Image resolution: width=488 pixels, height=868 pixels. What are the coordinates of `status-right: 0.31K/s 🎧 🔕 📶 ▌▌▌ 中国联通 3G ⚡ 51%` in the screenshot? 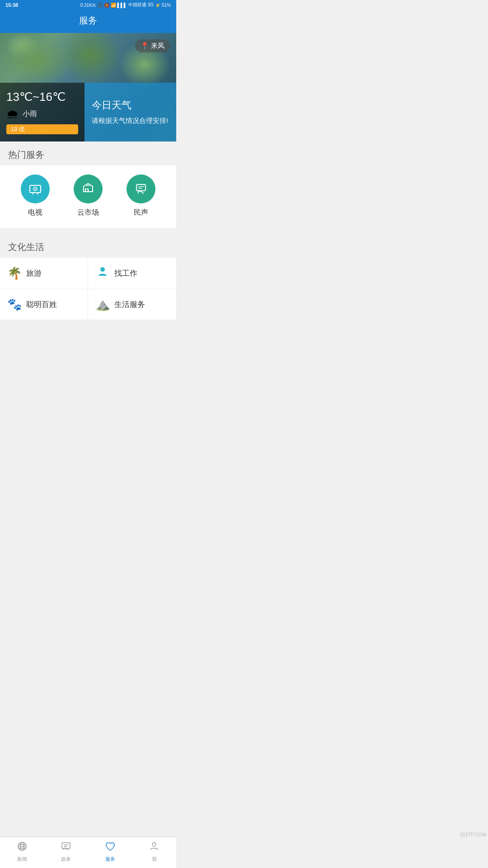 It's located at (126, 5).